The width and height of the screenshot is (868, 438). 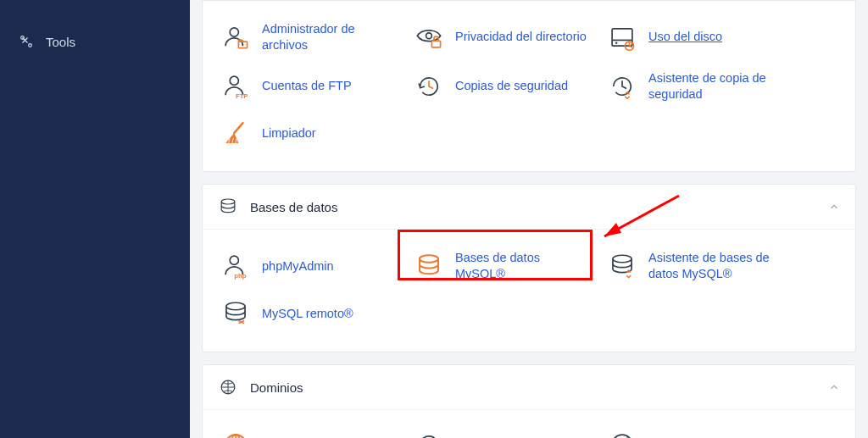 I want to click on broom-icon, so click(x=236, y=133).